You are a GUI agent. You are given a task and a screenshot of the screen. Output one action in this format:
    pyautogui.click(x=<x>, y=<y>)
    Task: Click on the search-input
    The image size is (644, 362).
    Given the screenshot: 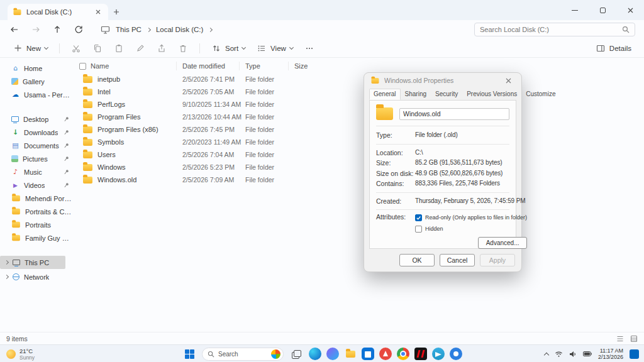 What is the action you would take?
    pyautogui.click(x=551, y=30)
    